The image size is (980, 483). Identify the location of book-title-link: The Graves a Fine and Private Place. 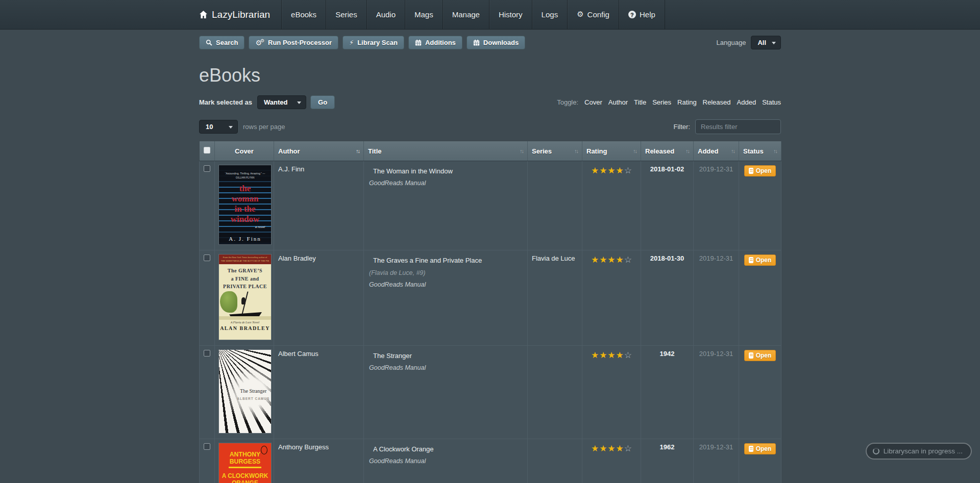
(428, 260).